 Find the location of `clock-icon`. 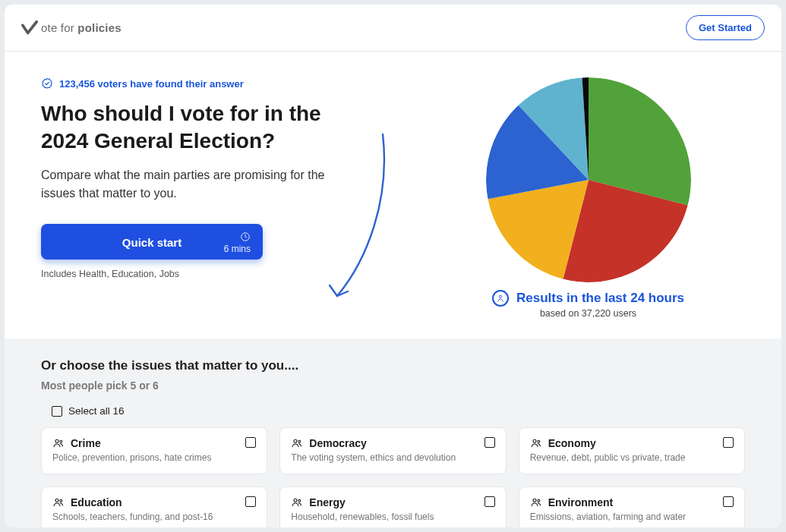

clock-icon is located at coordinates (245, 237).